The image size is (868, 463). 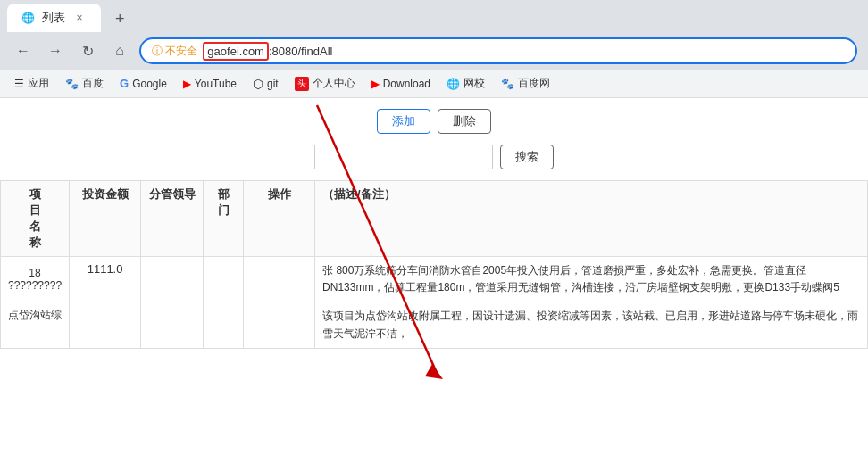 What do you see at coordinates (223, 219) in the screenshot?
I see `th-department: 部 门` at bounding box center [223, 219].